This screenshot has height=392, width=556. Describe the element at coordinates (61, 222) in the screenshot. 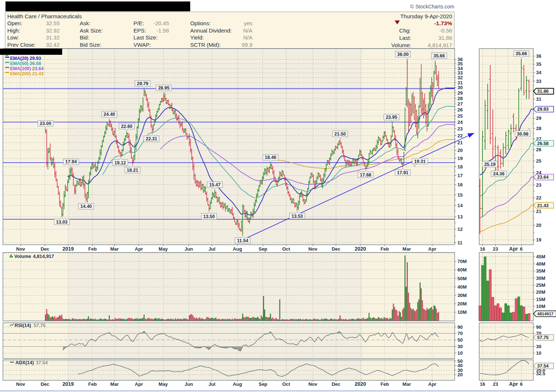

I see `svg-text: 13.03` at that location.